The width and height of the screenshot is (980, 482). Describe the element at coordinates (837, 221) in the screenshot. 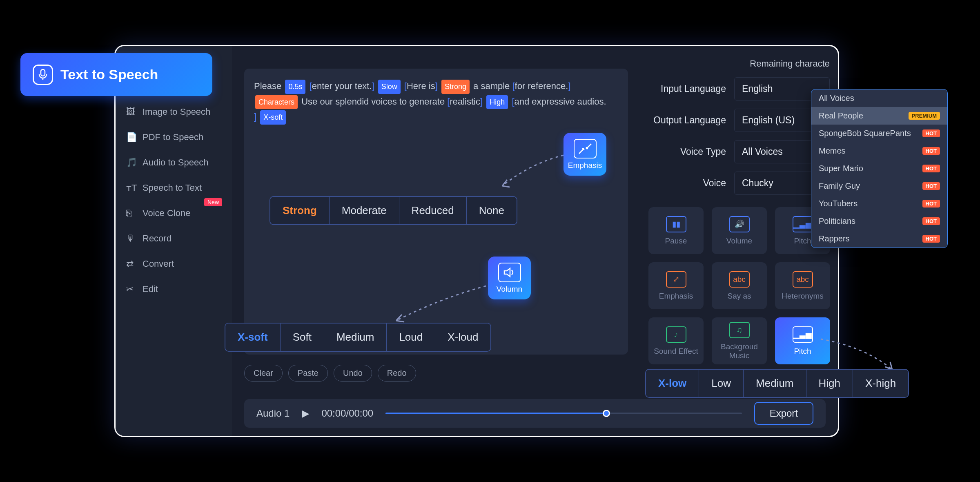

I see `dropdown-label: Politicians` at that location.